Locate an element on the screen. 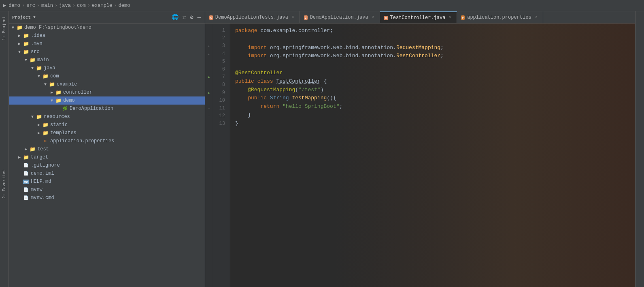  sidebar-toolbar: 🌐 ⇄ ⚙ — is located at coordinates (186, 17).